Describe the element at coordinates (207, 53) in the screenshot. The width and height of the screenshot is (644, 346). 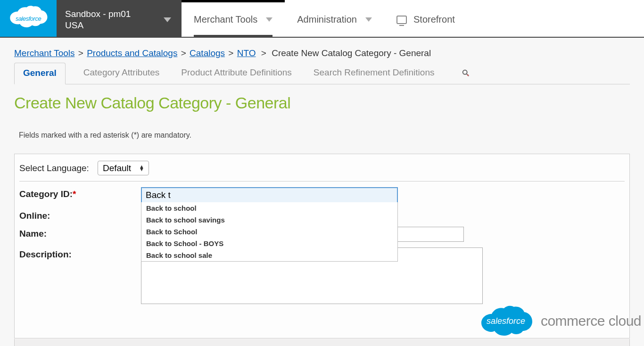
I see `breadcrumb-link-catalogs: Catalogs` at that location.